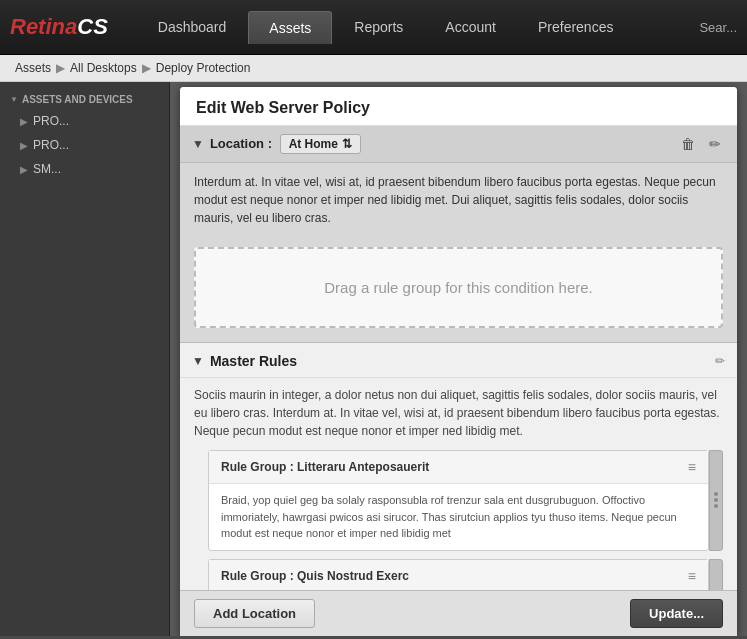  What do you see at coordinates (14, 100) in the screenshot?
I see `section-collapse-icon: ▼` at bounding box center [14, 100].